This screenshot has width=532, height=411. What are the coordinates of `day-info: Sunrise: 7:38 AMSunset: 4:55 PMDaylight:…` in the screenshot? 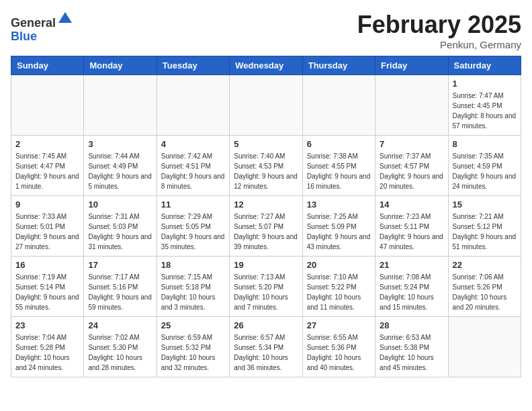 It's located at (339, 171).